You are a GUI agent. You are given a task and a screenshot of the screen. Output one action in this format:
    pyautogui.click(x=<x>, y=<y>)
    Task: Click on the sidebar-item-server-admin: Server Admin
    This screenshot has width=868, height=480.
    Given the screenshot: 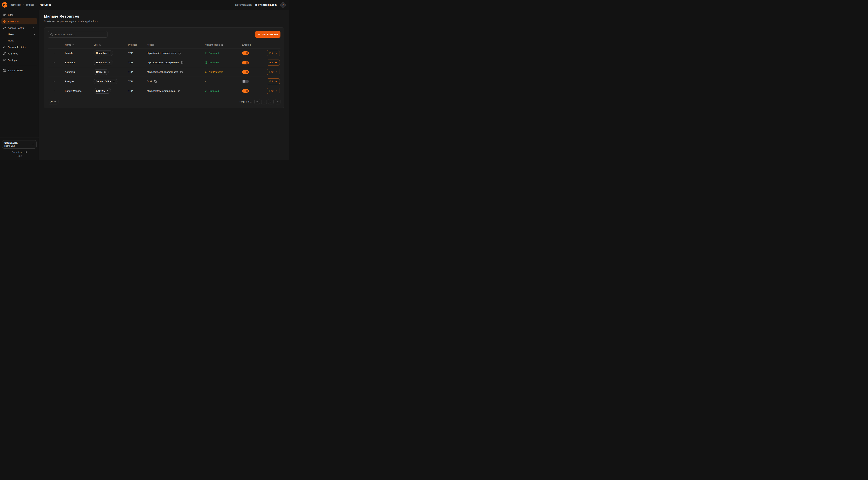 What is the action you would take?
    pyautogui.click(x=20, y=70)
    